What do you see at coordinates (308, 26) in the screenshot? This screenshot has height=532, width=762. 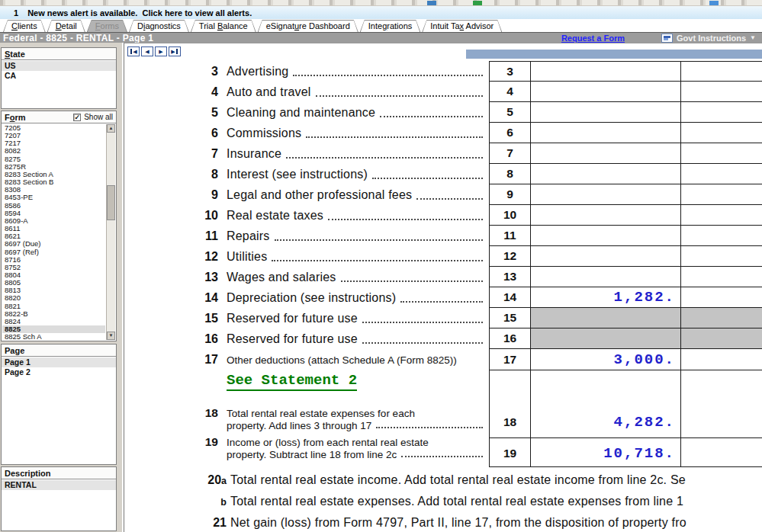 I see `tab-esignature-dashboard: eSignature Dashboard` at bounding box center [308, 26].